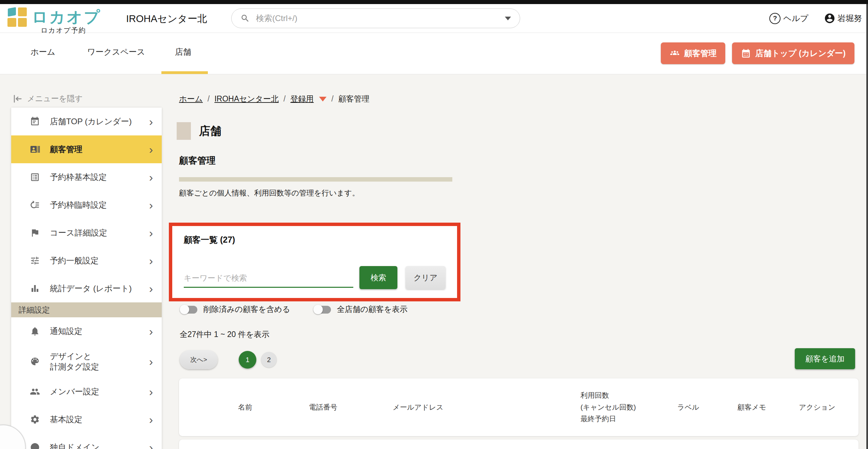 The height and width of the screenshot is (449, 868). What do you see at coordinates (850, 18) in the screenshot?
I see `user-name: 岩堀努` at bounding box center [850, 18].